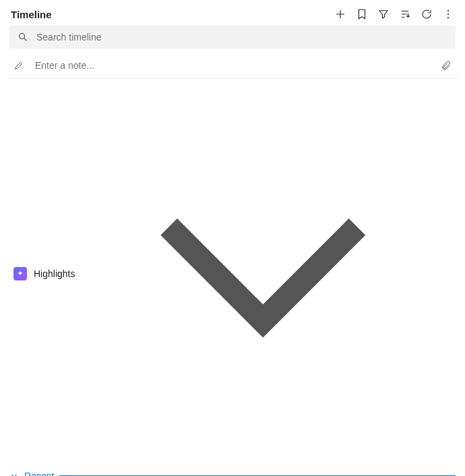 This screenshot has height=476, width=465. What do you see at coordinates (20, 274) in the screenshot?
I see `copilot-icon` at bounding box center [20, 274].